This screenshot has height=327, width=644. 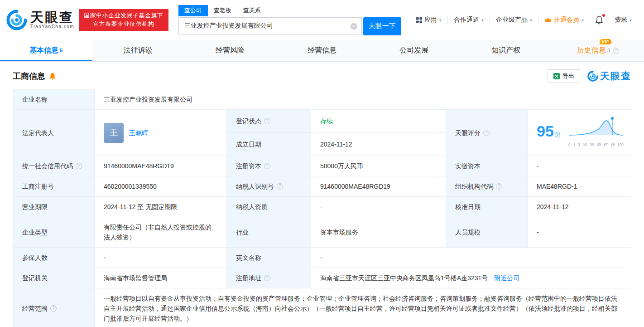 I want to click on nav-apps: 应用 ▾, so click(x=429, y=20).